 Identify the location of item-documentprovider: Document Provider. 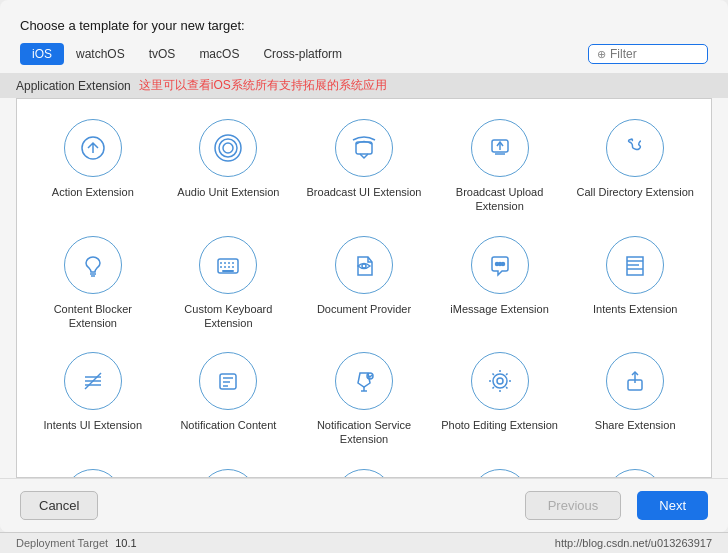
(364, 282).